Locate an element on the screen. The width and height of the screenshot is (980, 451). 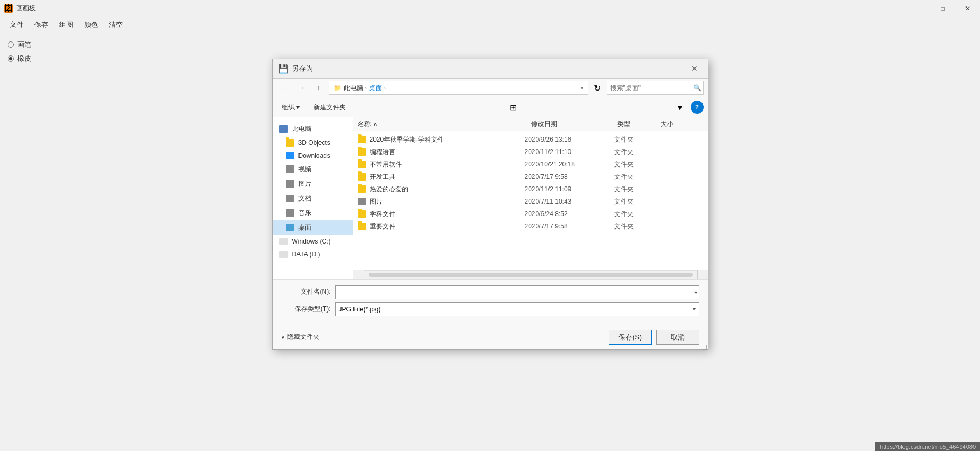
file-date-0: 2020/9/26 13:16 is located at coordinates (568, 140).